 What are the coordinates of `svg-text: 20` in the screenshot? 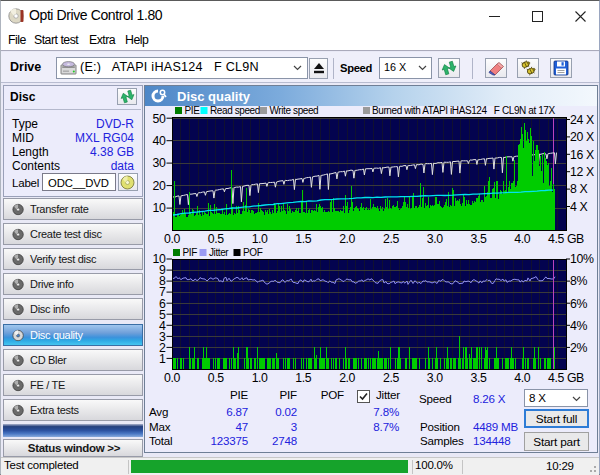 It's located at (160, 186).